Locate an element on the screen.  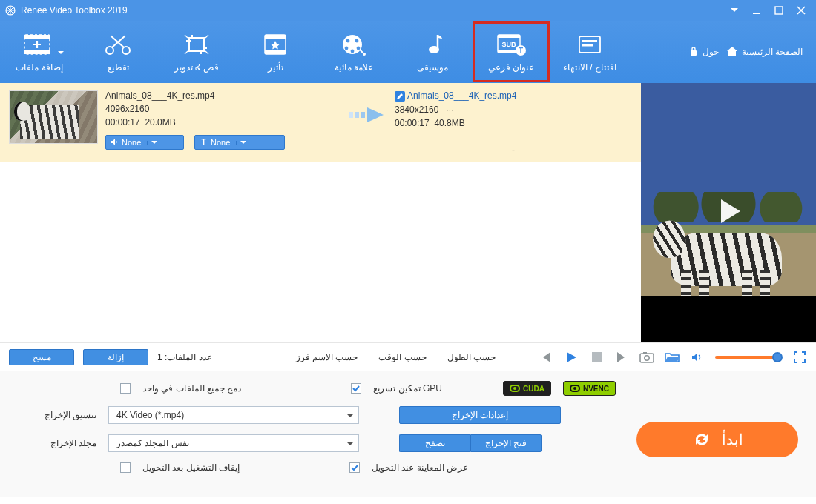
output-format-select: 4K Video (*.mp4) is located at coordinates (234, 415).